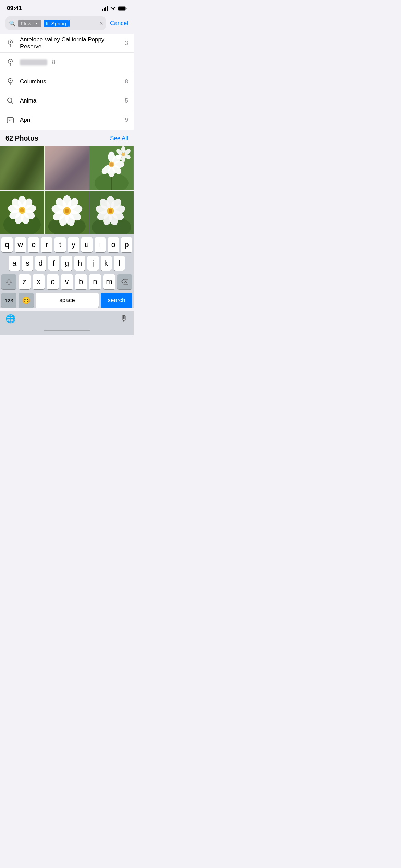  What do you see at coordinates (106, 263) in the screenshot?
I see `key-k: k` at bounding box center [106, 263].